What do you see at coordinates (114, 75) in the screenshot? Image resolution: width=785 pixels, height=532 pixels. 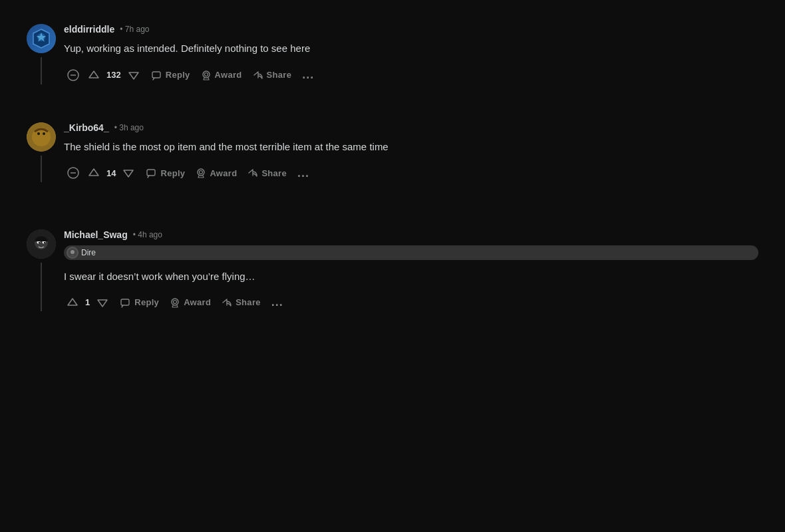 I see `vote-area: 132` at bounding box center [114, 75].